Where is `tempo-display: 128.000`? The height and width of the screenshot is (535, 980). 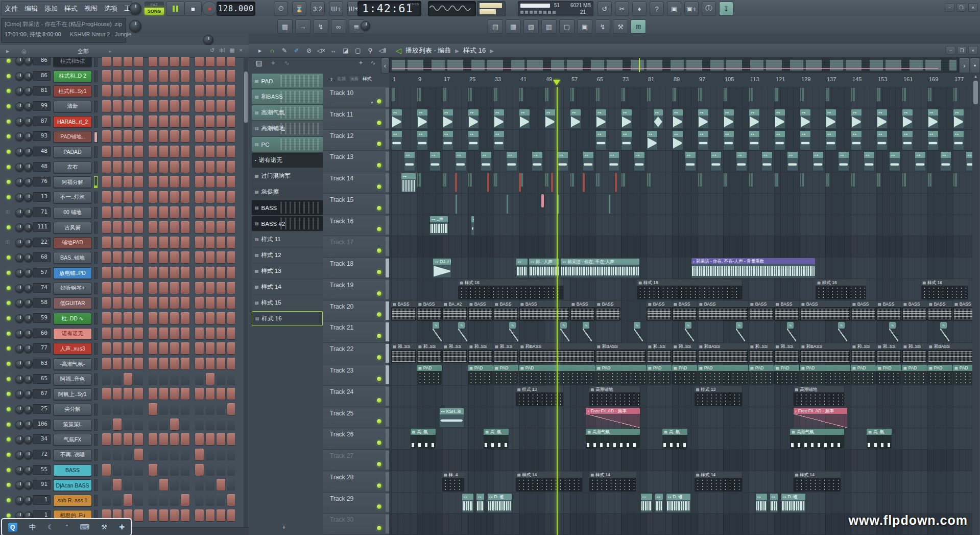
tempo-display: 128.000 is located at coordinates (236, 9).